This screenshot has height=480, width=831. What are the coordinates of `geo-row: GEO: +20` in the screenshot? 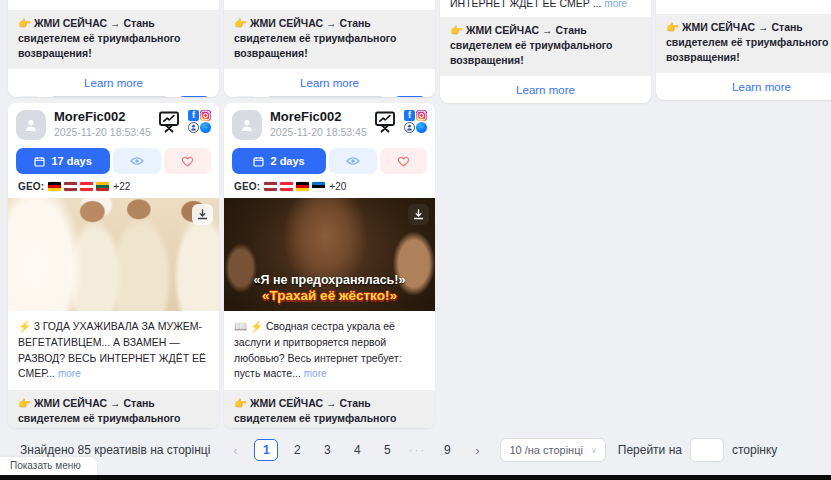 It's located at (330, 186).